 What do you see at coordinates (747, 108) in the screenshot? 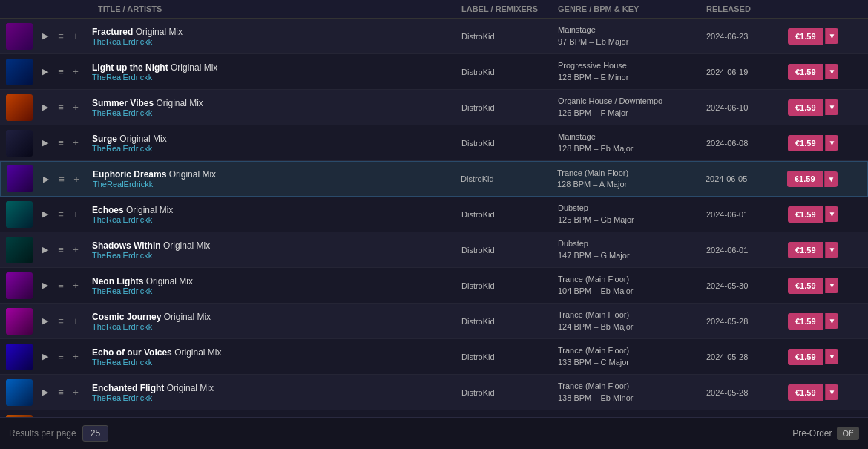
I see `track-released: 2024-06-10` at bounding box center [747, 108].